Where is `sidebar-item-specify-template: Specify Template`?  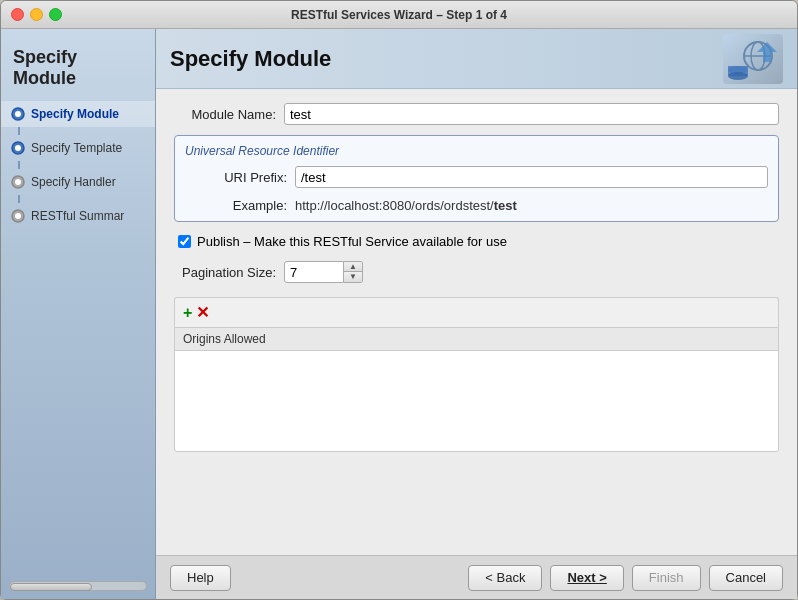
sidebar-item-specify-template: Specify Template is located at coordinates (78, 148).